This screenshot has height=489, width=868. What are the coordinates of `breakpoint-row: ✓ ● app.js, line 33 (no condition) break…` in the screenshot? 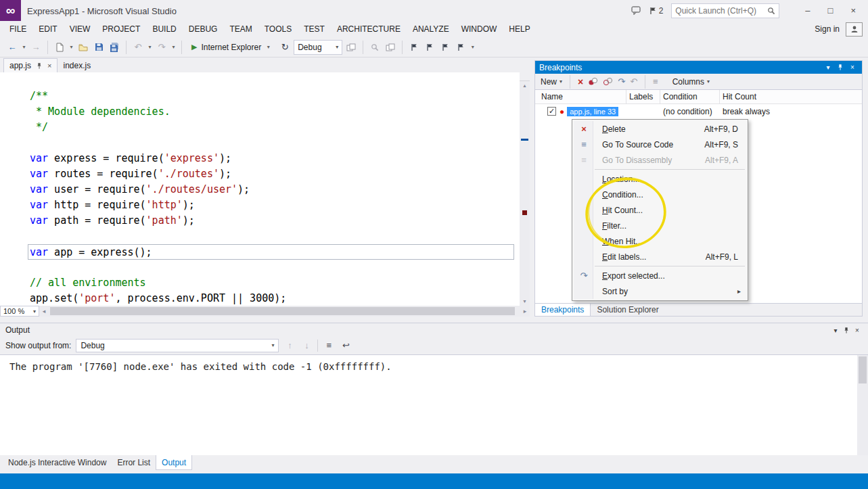 It's located at (698, 111).